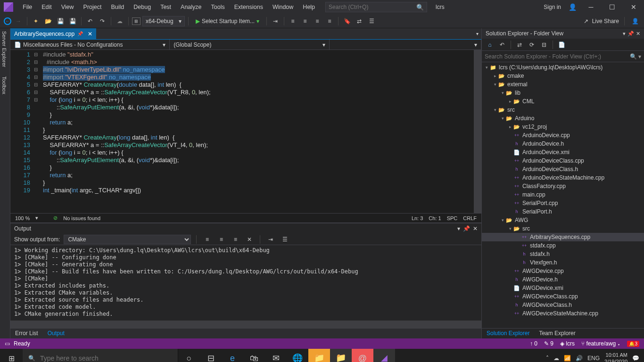 Image resolution: width=644 pixels, height=362 pixels. What do you see at coordinates (556, 358) in the screenshot?
I see `tray-cloud-icon: ☁` at bounding box center [556, 358].